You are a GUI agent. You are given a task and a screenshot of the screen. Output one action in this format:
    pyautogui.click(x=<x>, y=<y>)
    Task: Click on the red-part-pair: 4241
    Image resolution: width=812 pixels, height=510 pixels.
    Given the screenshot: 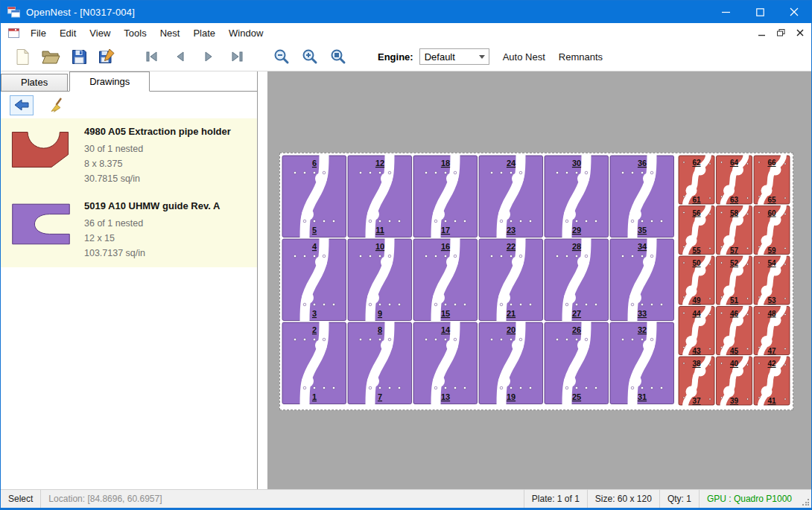 What is the action you would take?
    pyautogui.click(x=772, y=381)
    